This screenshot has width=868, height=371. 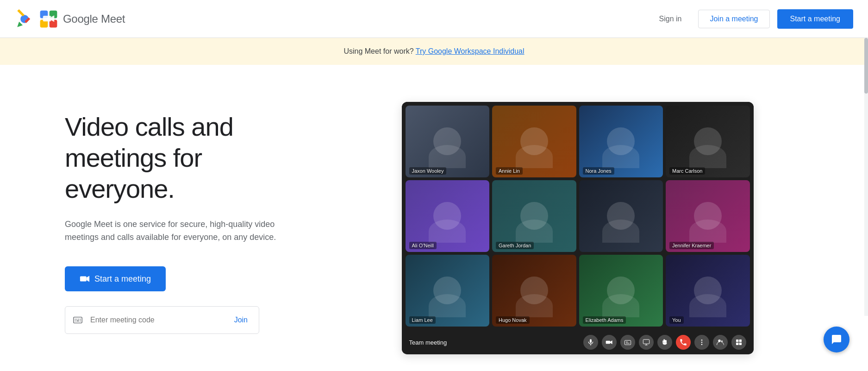 I want to click on end-call-control, so click(x=683, y=342).